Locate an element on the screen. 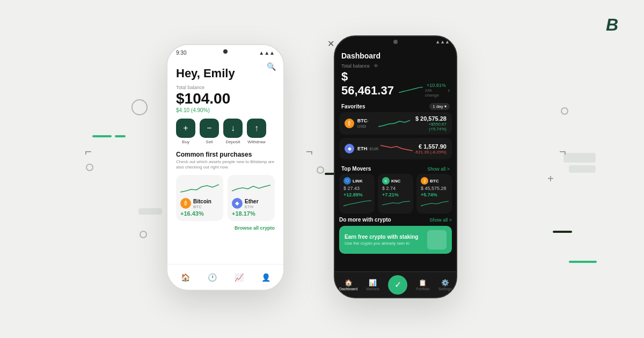  btc-mini-chart is located at coordinates (200, 189).